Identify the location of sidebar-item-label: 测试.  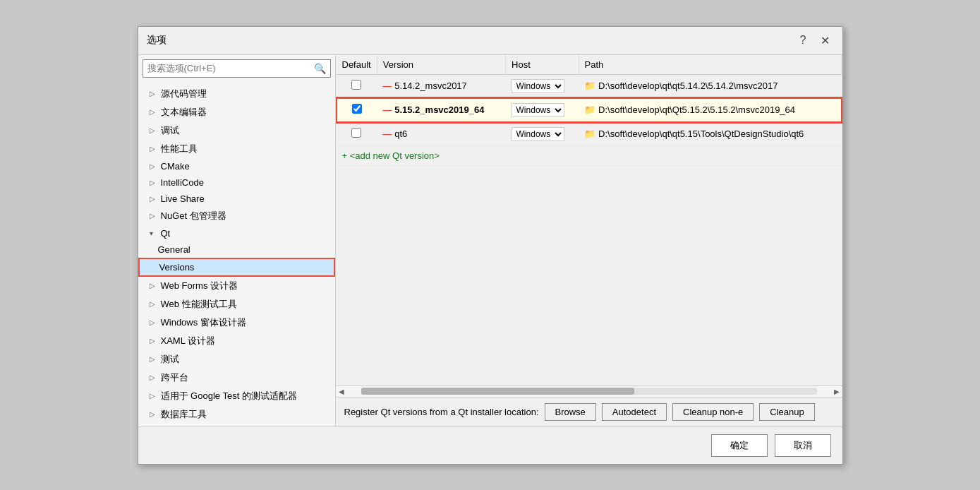
(170, 359).